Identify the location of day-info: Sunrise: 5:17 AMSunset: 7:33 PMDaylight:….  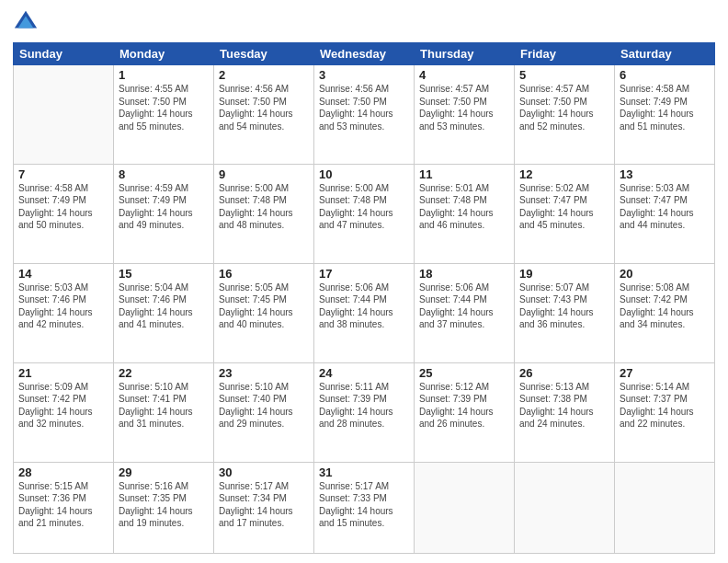
(364, 505).